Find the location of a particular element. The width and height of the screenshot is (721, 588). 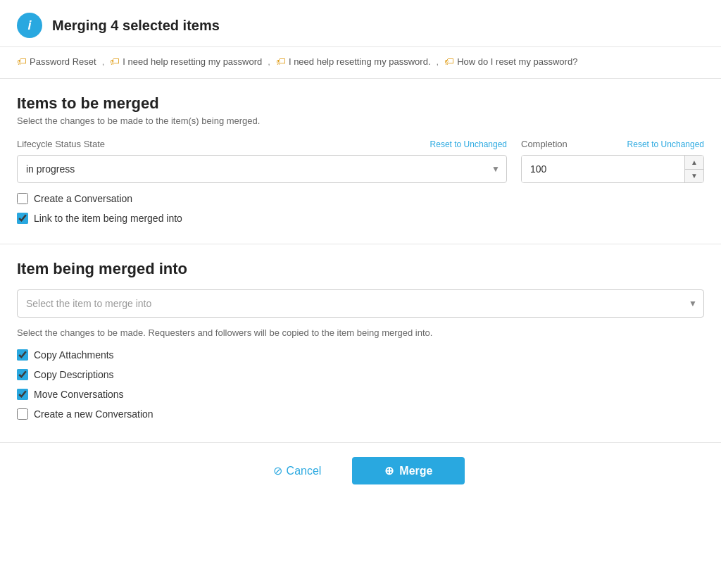

link-item-checkbox is located at coordinates (23, 218).